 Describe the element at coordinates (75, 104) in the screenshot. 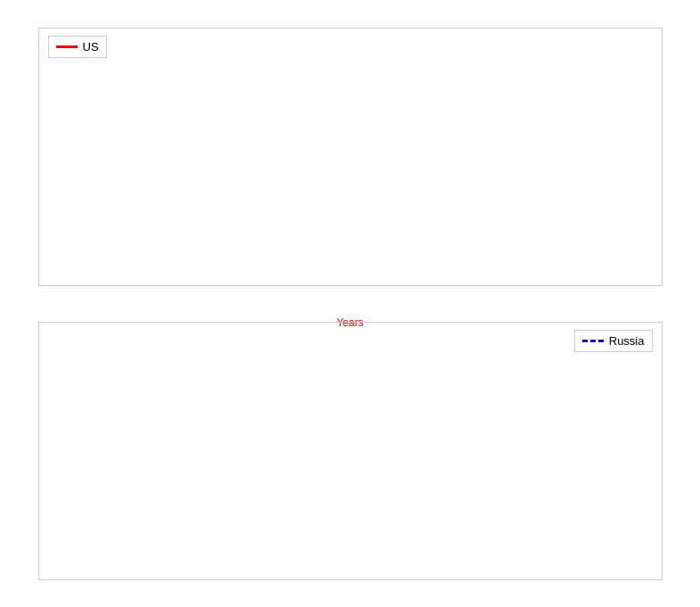

I see `svg-text: 115` at that location.